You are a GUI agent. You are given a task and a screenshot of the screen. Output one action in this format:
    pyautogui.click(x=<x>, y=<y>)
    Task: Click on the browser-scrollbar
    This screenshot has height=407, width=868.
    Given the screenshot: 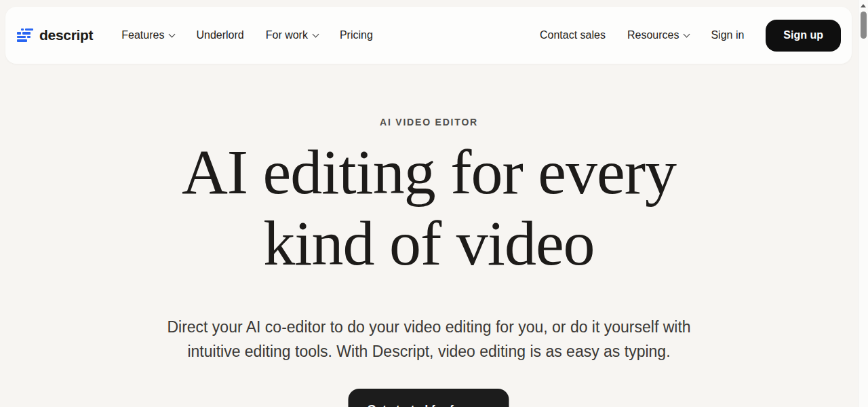 What is the action you would take?
    pyautogui.click(x=863, y=204)
    